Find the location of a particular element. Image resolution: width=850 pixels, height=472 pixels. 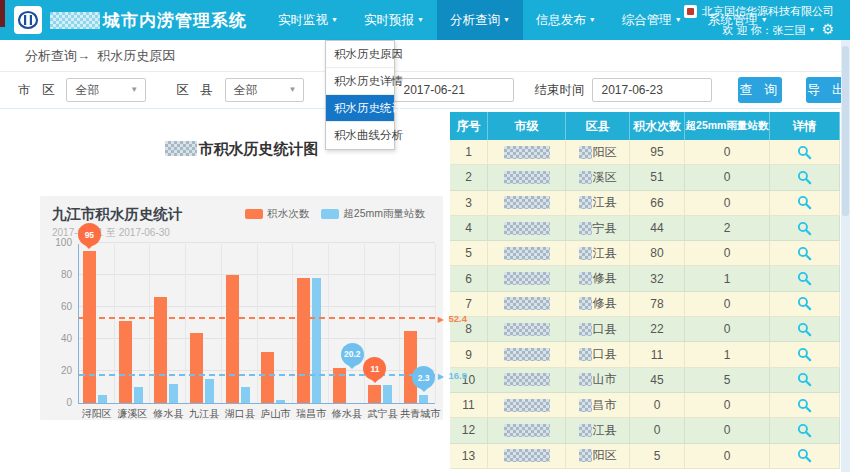

menu-item-0: 积水历史原因 is located at coordinates (360, 54).